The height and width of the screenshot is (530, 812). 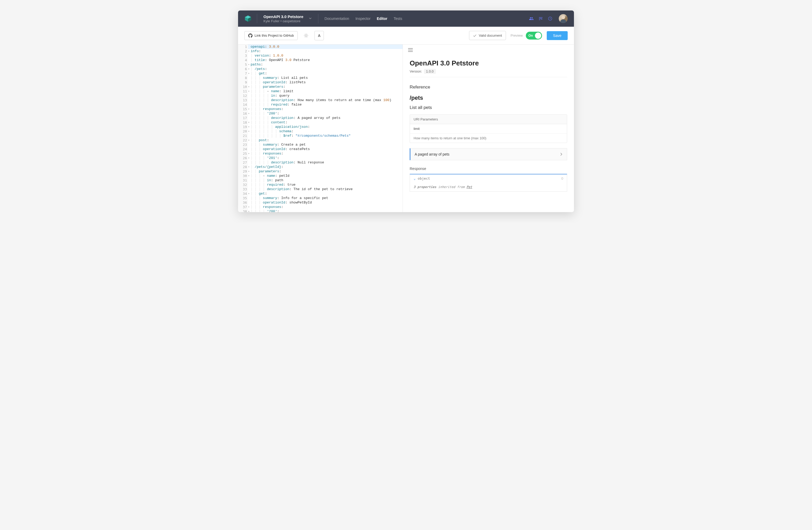 What do you see at coordinates (274, 36) in the screenshot?
I see `github-link-label: Link this Project to GitHub` at bounding box center [274, 36].